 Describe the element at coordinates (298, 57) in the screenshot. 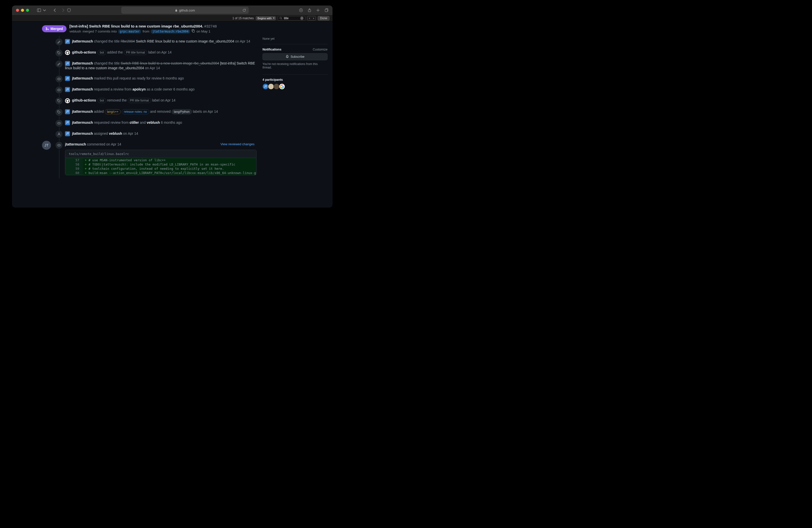

I see `subscribe-label: Subscribe` at that location.